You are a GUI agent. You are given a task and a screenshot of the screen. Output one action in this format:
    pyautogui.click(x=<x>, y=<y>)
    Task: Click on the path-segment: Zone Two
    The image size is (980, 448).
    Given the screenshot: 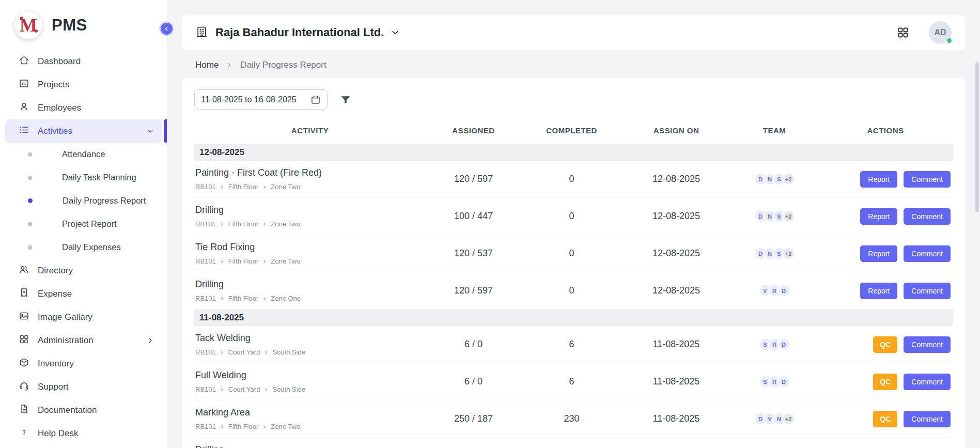 What is the action you would take?
    pyautogui.click(x=285, y=261)
    